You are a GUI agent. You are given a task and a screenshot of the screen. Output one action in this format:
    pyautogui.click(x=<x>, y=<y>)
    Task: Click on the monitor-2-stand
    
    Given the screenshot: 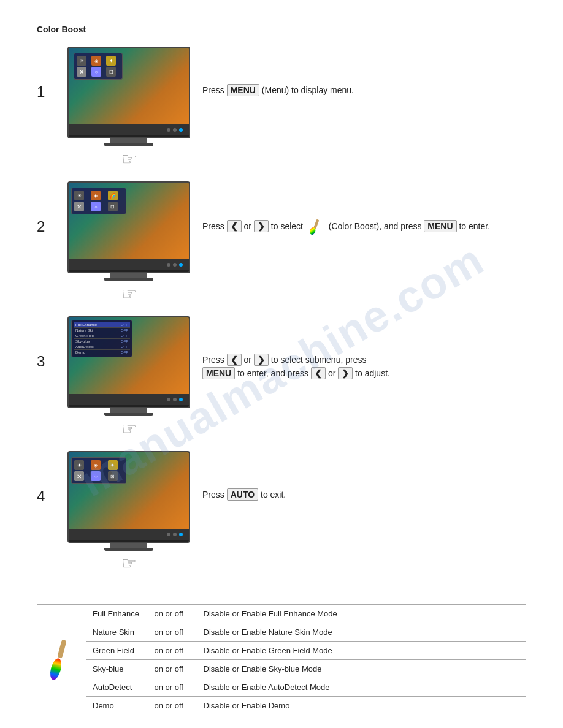 What is the action you would take?
    pyautogui.click(x=129, y=276)
    